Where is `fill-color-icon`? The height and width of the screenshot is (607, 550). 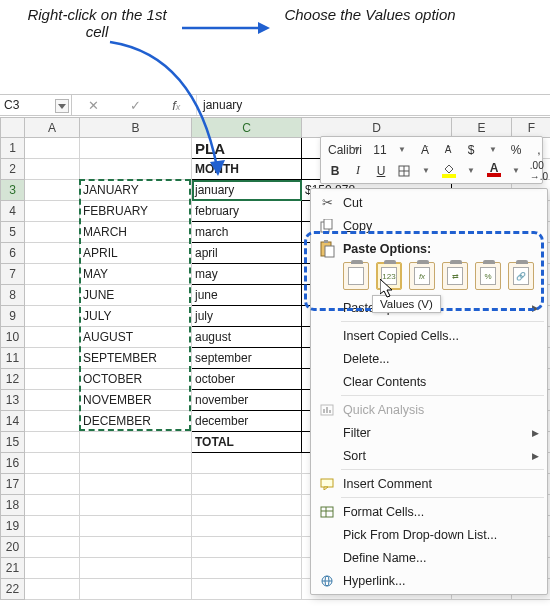
fill-color-icon is located at coordinates (449, 171).